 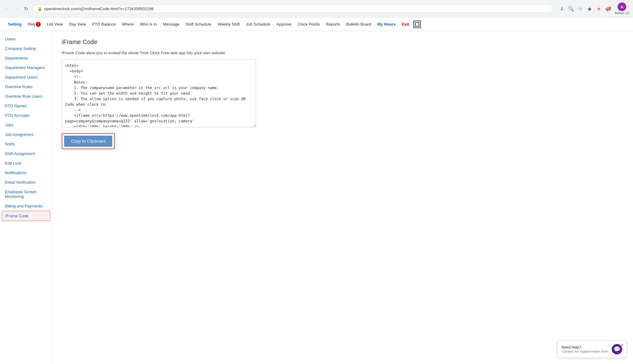 What do you see at coordinates (26, 77) in the screenshot?
I see `sidebar-item-department-users: Department Users` at bounding box center [26, 77].